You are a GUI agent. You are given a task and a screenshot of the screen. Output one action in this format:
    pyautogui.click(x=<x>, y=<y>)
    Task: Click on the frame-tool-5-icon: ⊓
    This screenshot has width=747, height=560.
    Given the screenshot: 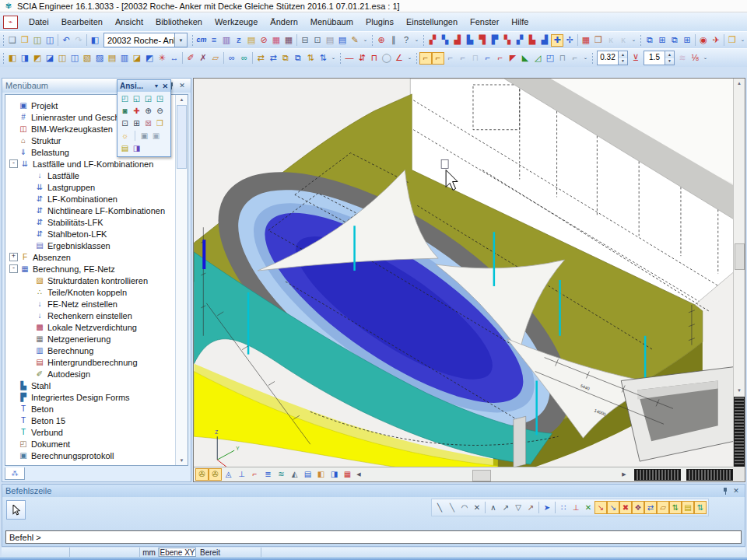 What is the action you would take?
    pyautogui.click(x=475, y=58)
    